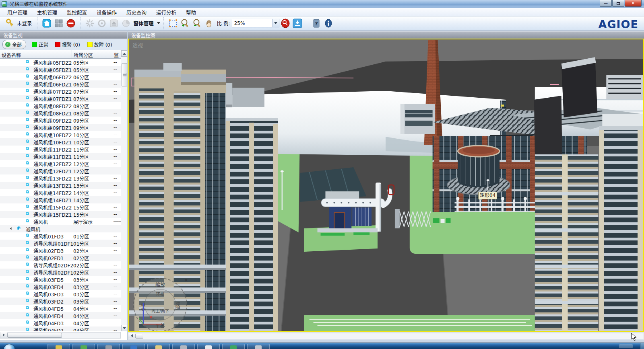 The height and width of the screenshot is (349, 644). I want to click on table-row: 通风机03FD2 03分区 --, so click(60, 301).